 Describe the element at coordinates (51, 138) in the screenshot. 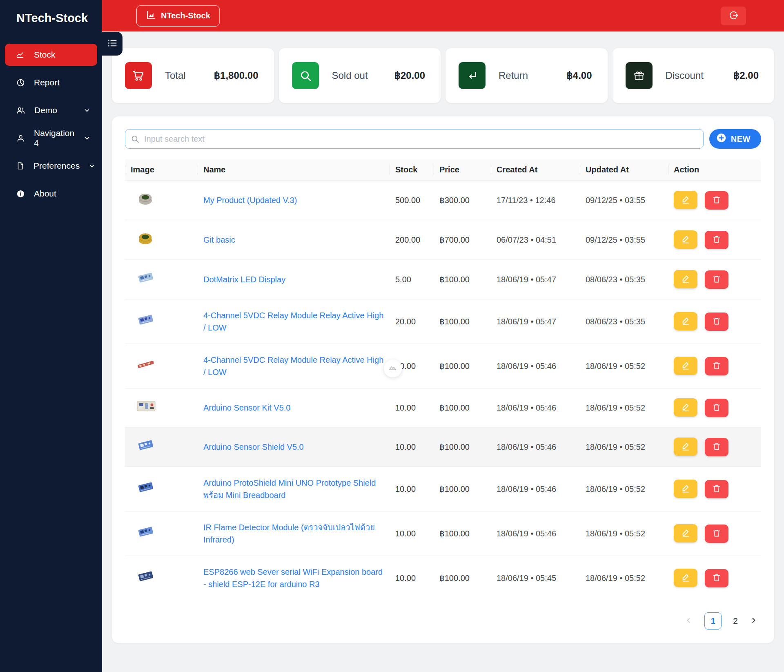

I see `sidebar-item-navigation: Navigation 4` at that location.